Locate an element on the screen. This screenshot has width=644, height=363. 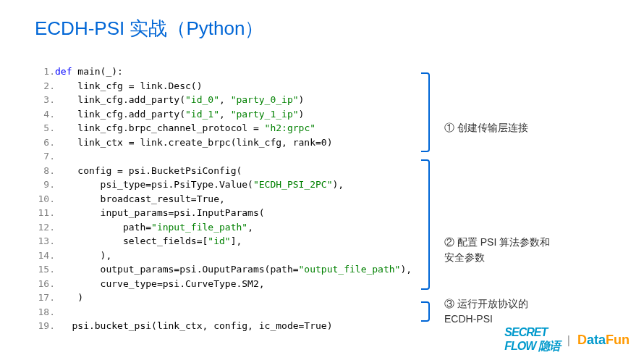
annotation-1: ① 创建传输层连接 is located at coordinates (532, 112).